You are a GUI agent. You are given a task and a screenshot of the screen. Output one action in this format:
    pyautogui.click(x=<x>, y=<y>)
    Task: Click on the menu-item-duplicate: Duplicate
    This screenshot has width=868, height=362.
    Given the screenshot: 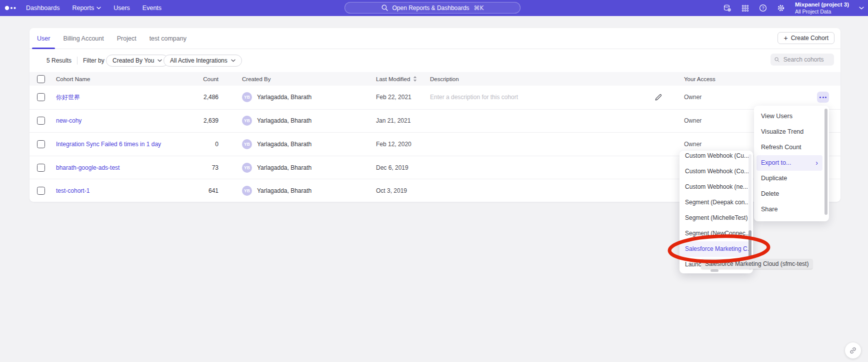 What is the action you would take?
    pyautogui.click(x=792, y=178)
    